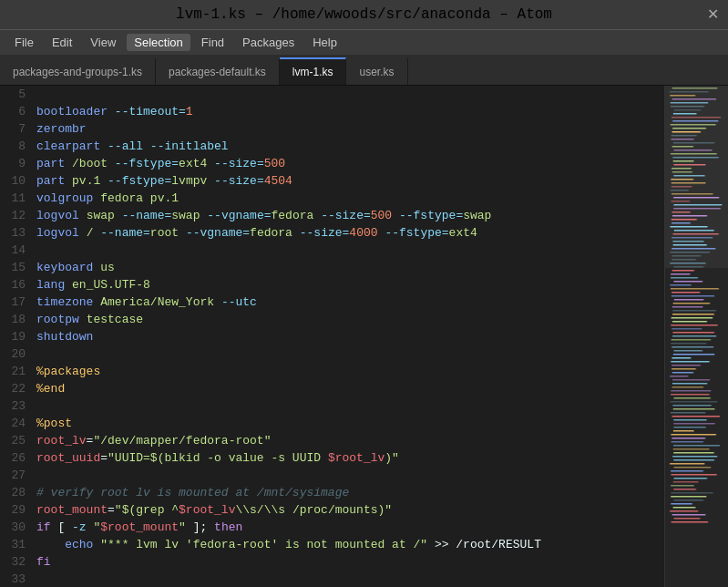 The height and width of the screenshot is (587, 728). What do you see at coordinates (364, 15) in the screenshot?
I see `title-text: lvm-1.ks – /home/wwoods/src/anaconda – A…` at bounding box center [364, 15].